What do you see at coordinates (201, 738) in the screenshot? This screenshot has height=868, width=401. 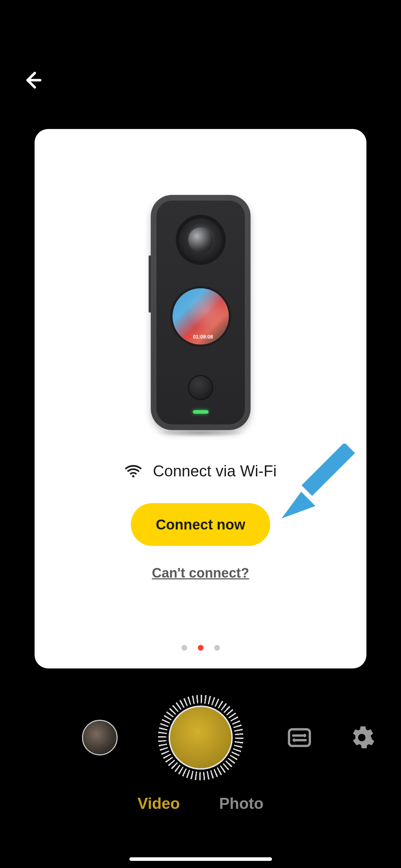 I see `shutter-ring` at bounding box center [201, 738].